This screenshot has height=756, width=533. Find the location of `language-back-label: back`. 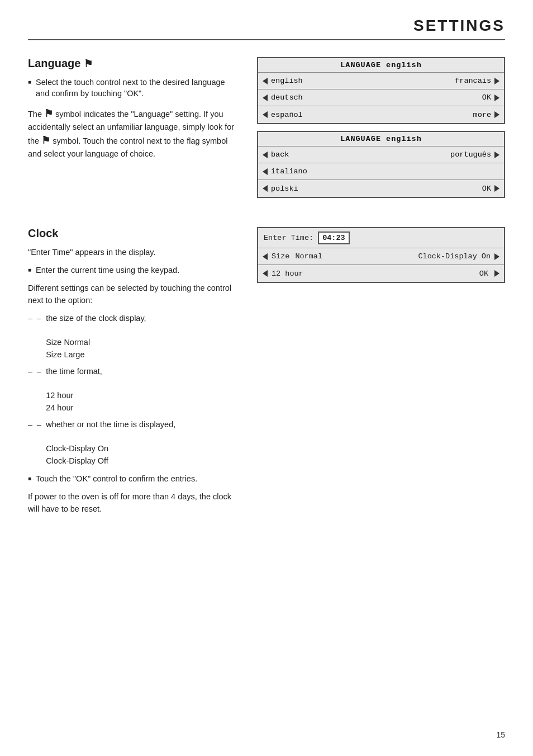

language-back-label: back is located at coordinates (280, 154).